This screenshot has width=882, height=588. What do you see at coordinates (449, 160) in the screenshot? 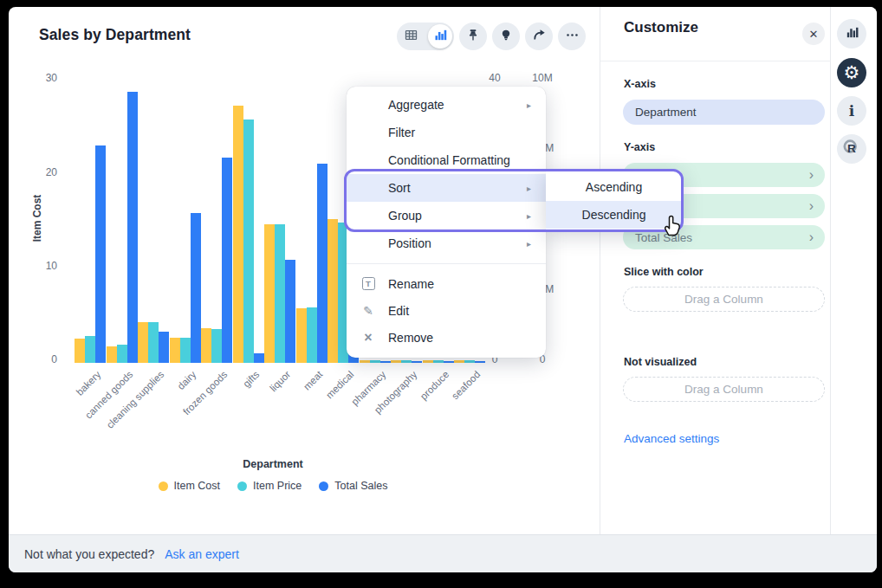
I see `menu-item-label: Conditional Formatting` at bounding box center [449, 160].